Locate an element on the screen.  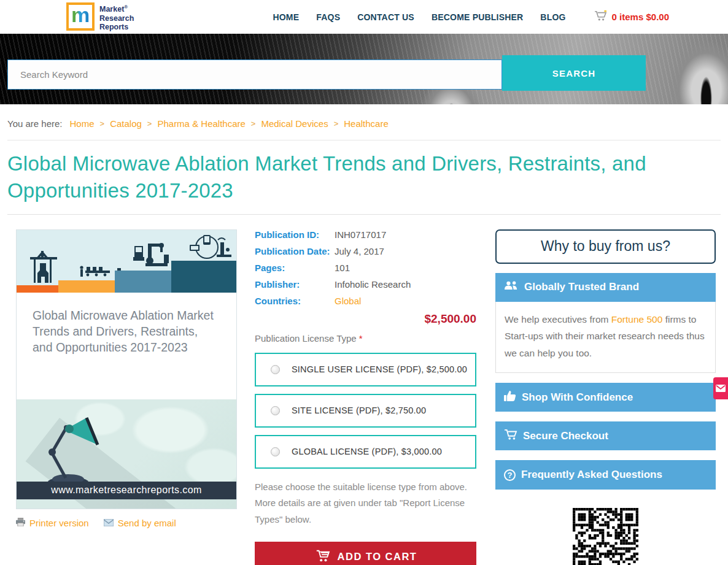
breadcrumb-pharma-healthcare: Pharma & Healthcare is located at coordinates (201, 124).